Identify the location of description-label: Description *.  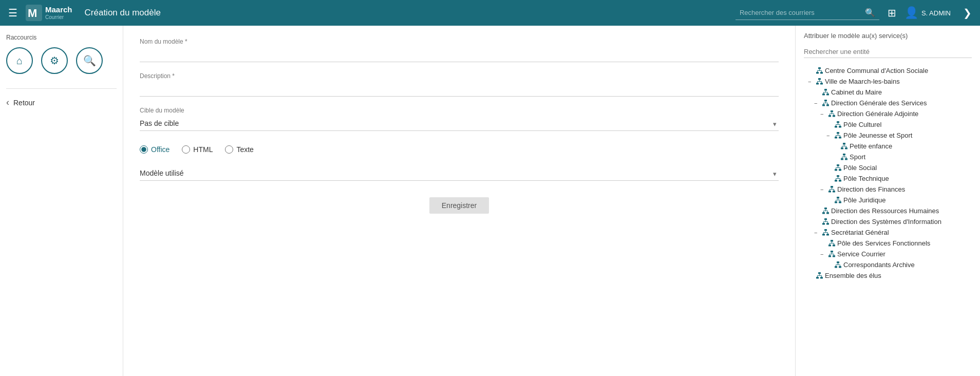
(459, 76).